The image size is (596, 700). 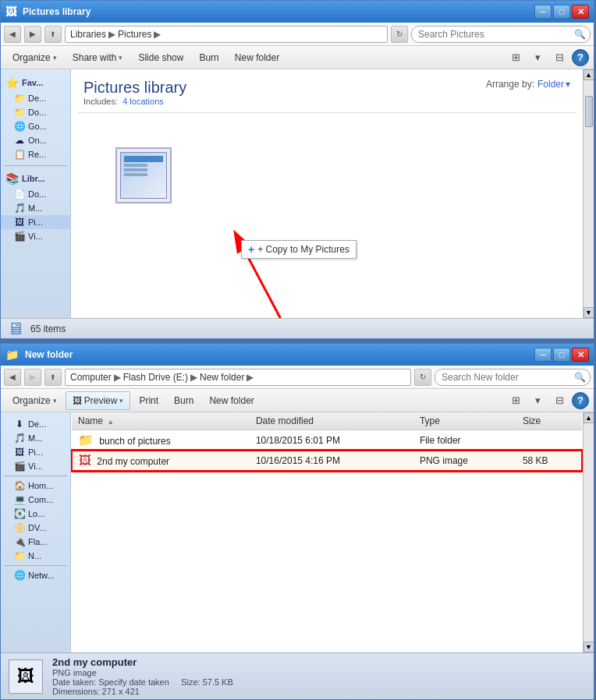 What do you see at coordinates (98, 401) in the screenshot?
I see `preview-button: 🖼 Preview ▾` at bounding box center [98, 401].